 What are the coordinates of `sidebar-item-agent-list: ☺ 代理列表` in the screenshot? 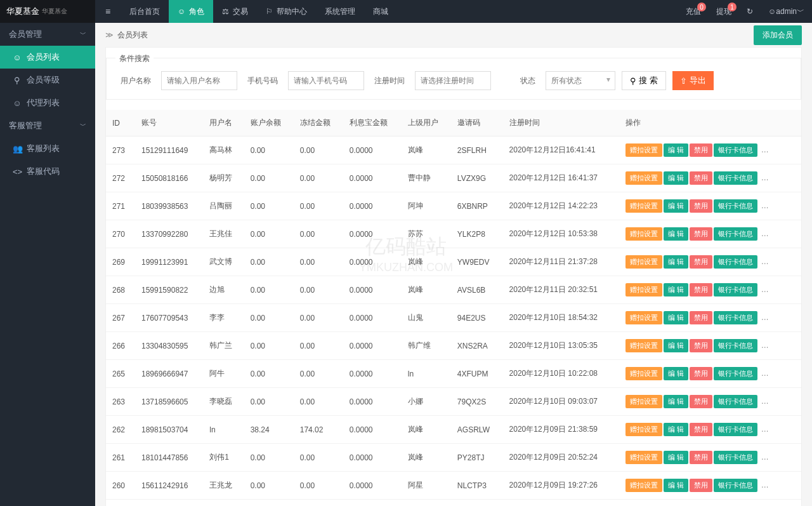 It's located at (48, 103).